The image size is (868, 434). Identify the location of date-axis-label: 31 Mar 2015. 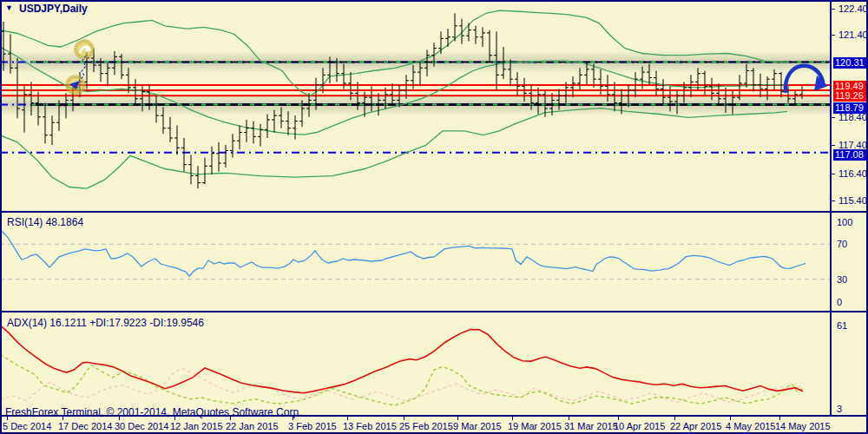
(591, 426).